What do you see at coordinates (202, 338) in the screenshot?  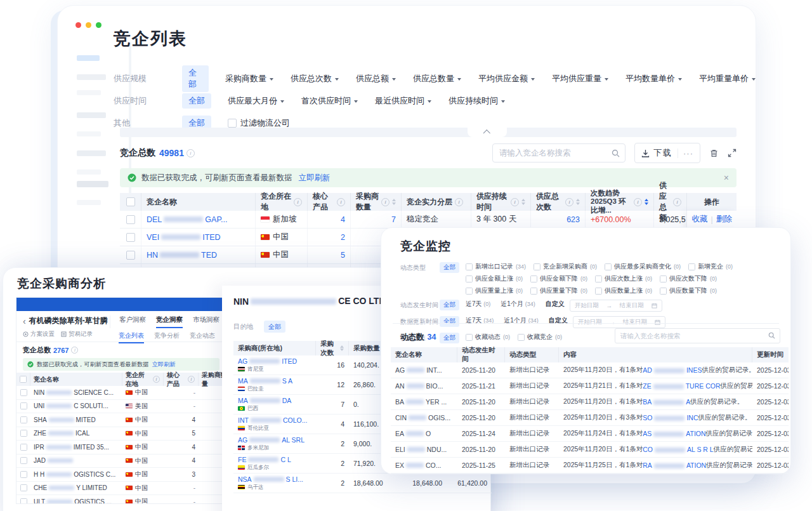 I see `subtab-competitor-activity: 竞企动态` at bounding box center [202, 338].